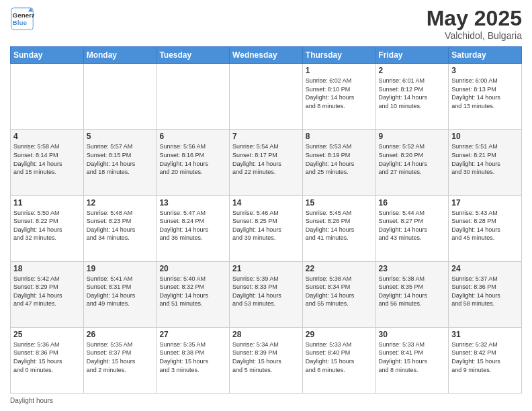 Image resolution: width=532 pixels, height=411 pixels. Describe the element at coordinates (339, 334) in the screenshot. I see `day-number: 29` at that location.